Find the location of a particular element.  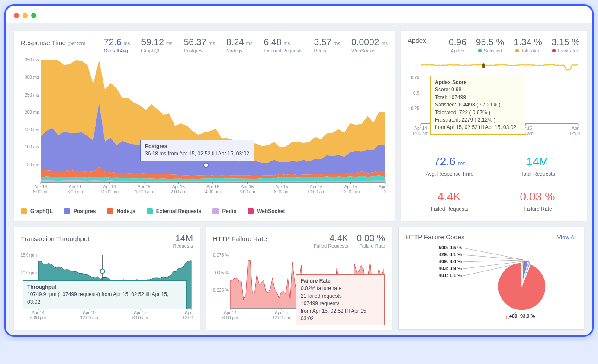

svg-text: 403: 0.9 % is located at coordinates (450, 268).